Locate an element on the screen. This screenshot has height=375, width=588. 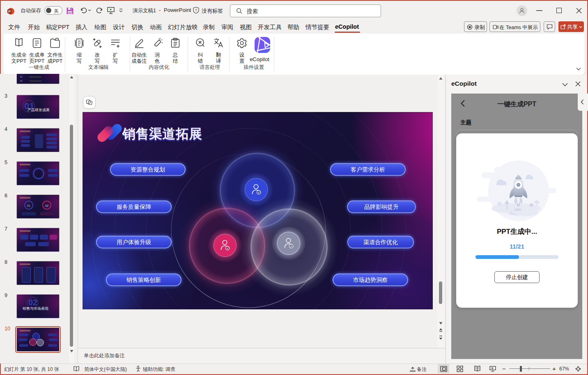
svg-text: 品牌影响提升 is located at coordinates (381, 207).